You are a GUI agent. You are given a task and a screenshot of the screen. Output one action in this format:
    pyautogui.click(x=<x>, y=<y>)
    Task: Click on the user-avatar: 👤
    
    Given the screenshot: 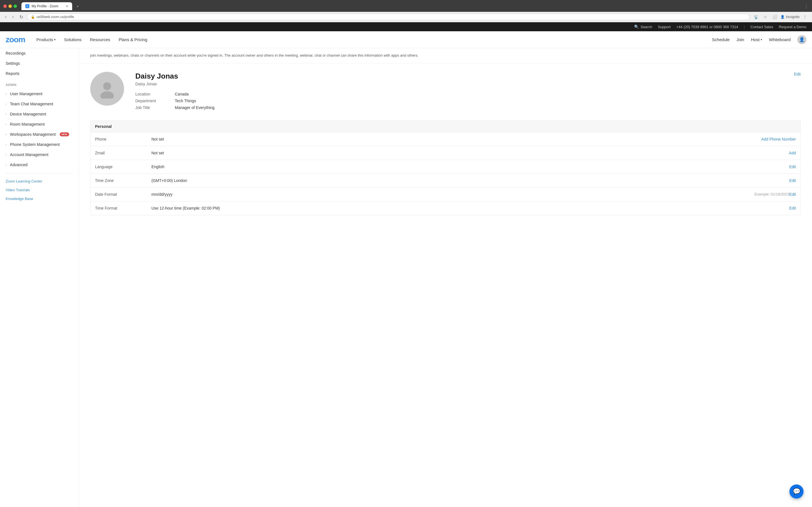 What is the action you would take?
    pyautogui.click(x=802, y=40)
    